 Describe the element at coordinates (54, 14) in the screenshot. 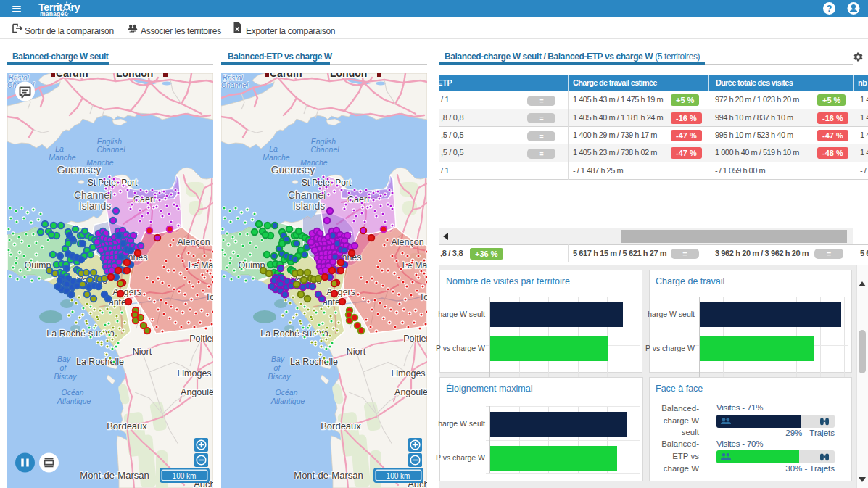

I see `svg-text: manager` at that location.